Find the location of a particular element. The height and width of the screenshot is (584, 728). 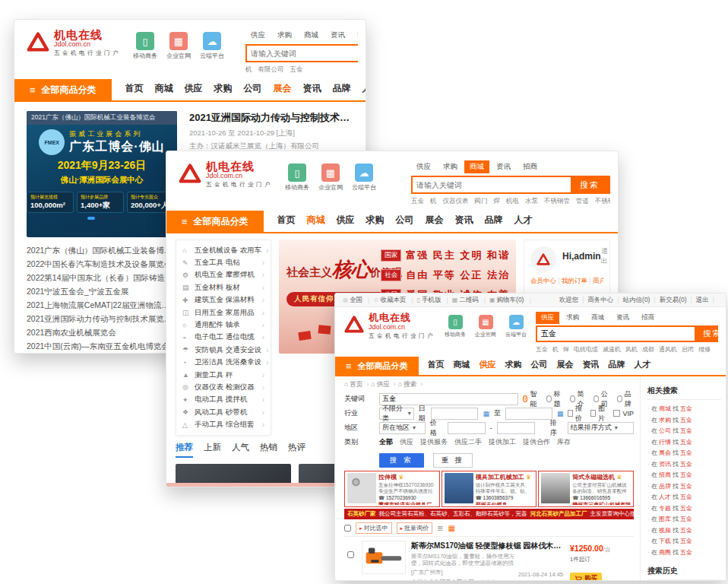

related-target-link: 图库 is located at coordinates (665, 519).